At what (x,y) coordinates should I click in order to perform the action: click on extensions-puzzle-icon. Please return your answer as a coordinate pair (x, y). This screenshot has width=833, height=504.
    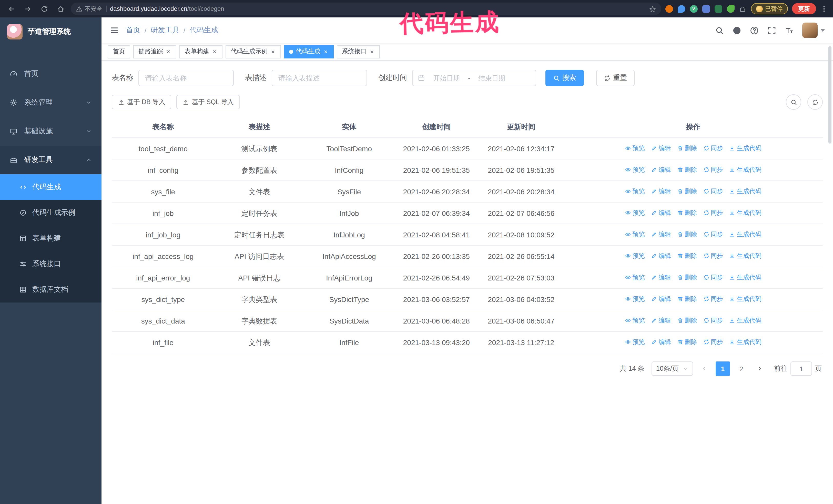
    Looking at the image, I should click on (743, 9).